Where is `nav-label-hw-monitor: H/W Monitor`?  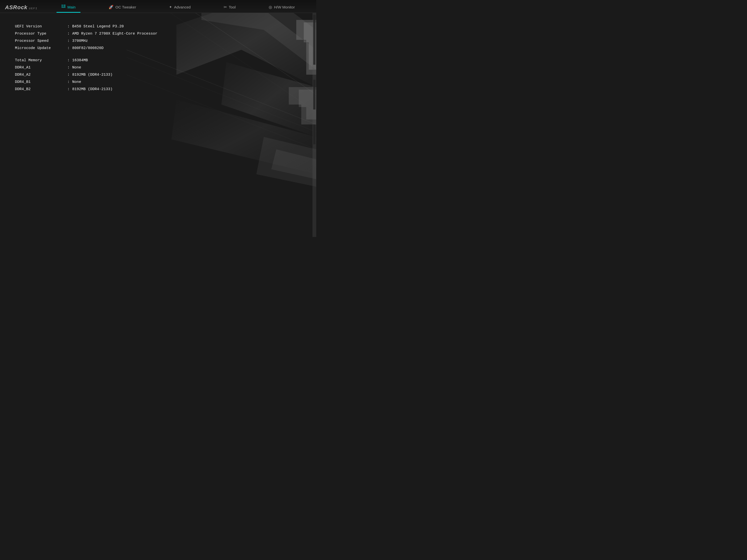 nav-label-hw-monitor: H/W Monitor is located at coordinates (284, 7).